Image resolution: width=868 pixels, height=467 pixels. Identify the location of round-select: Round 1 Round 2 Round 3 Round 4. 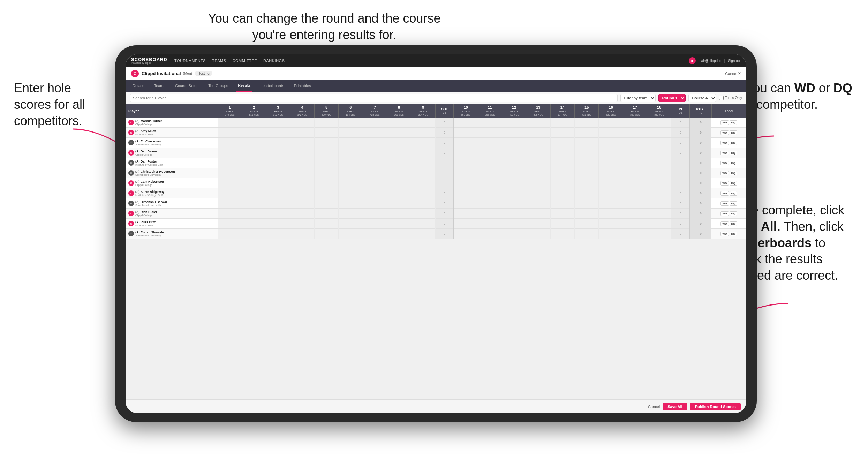
(672, 98).